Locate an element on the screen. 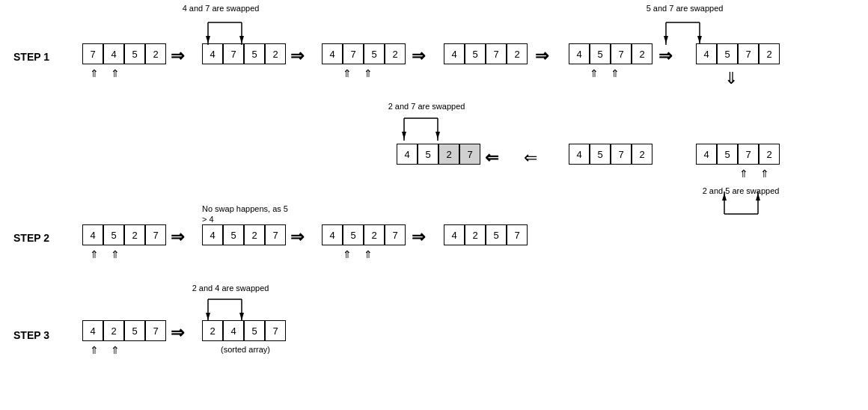 This screenshot has width=868, height=410. step3-array2: 2 4 5 7 is located at coordinates (244, 331).